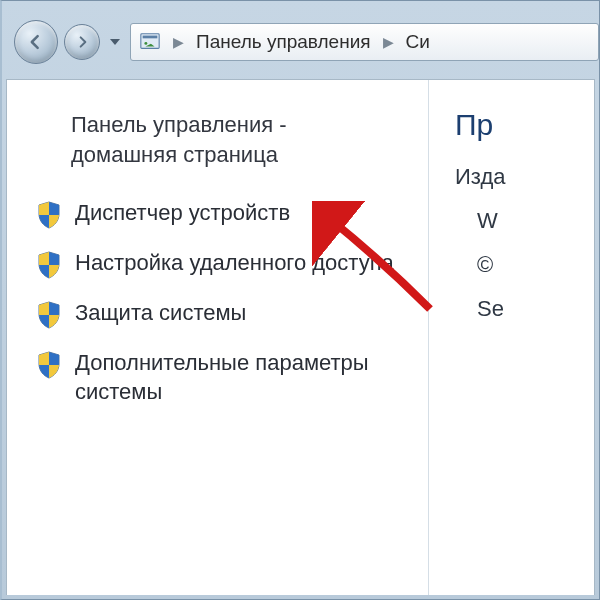  What do you see at coordinates (246, 314) in the screenshot?
I see `task-label: Защита системы` at bounding box center [246, 314].